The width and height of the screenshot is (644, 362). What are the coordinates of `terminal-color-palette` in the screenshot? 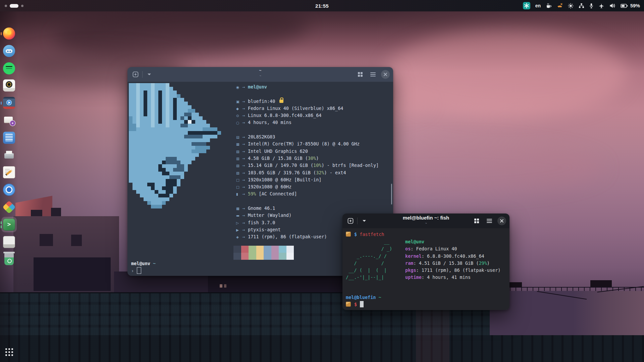 It's located at (264, 253).